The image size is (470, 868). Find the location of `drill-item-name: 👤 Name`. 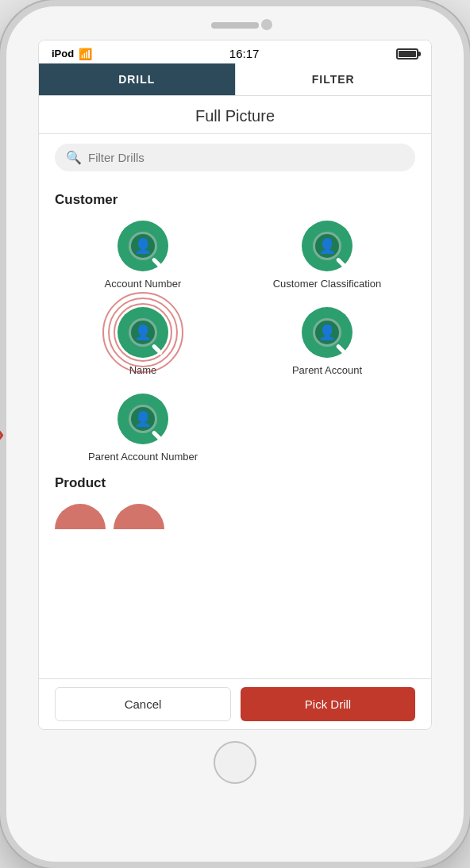

drill-item-name: 👤 Name is located at coordinates (143, 343).